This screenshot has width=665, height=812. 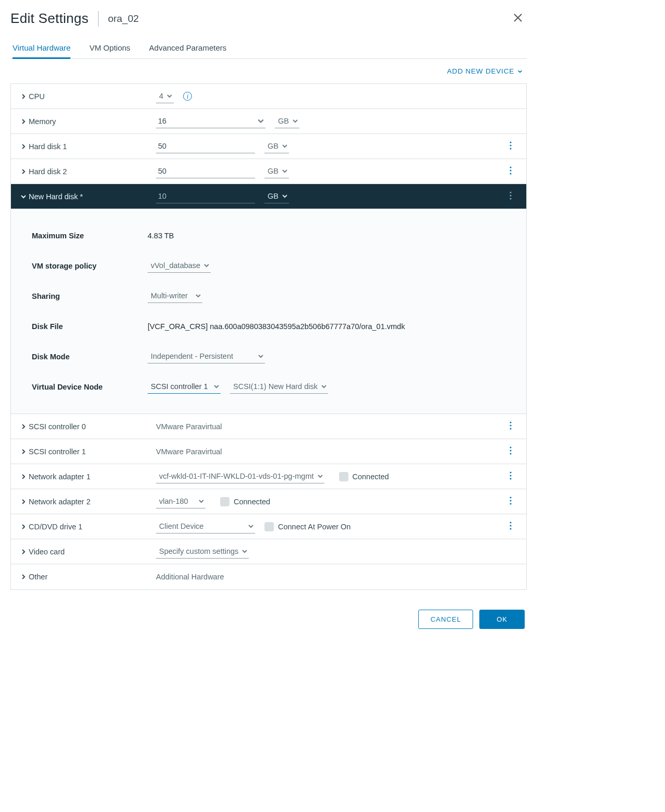 I want to click on cd-actions, so click(x=511, y=527).